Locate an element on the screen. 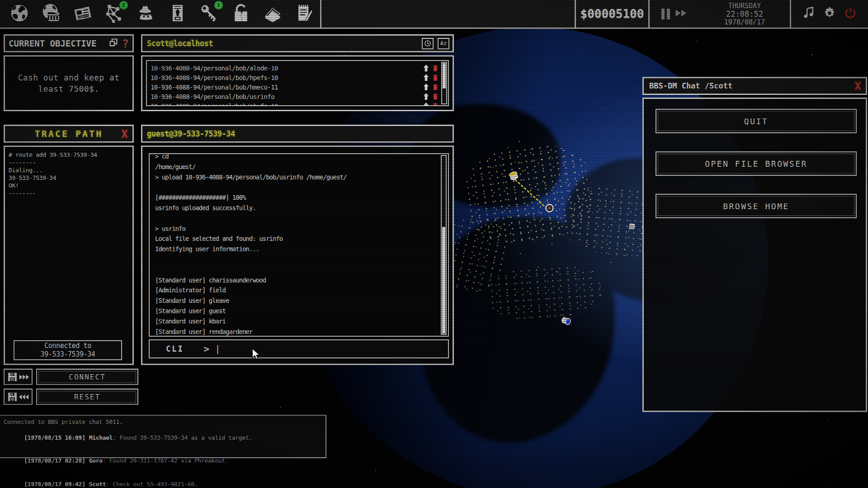 The height and width of the screenshot is (488, 868). open-file-browser-button: OPEN FILE BROWSER is located at coordinates (756, 164).